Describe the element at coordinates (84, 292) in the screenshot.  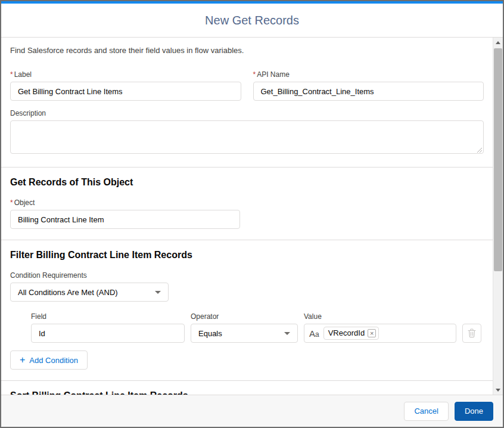
I see `condition-requirements-value: All Conditions Are Met (AND)` at that location.